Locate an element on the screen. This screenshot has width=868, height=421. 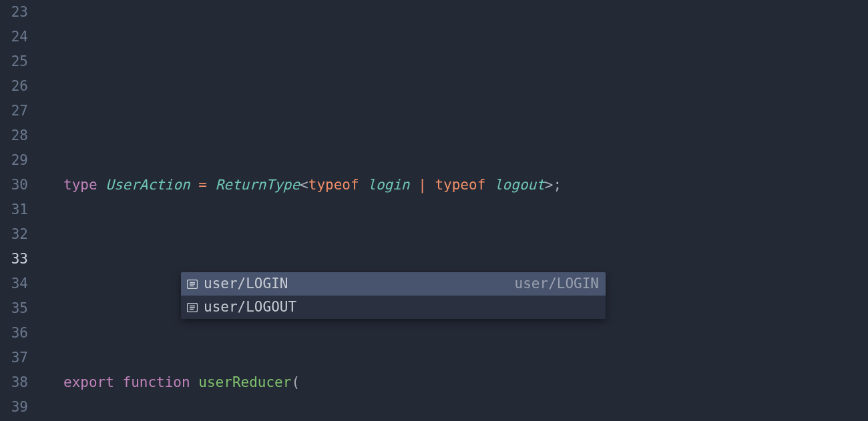
line-number: 30 is located at coordinates (14, 185).